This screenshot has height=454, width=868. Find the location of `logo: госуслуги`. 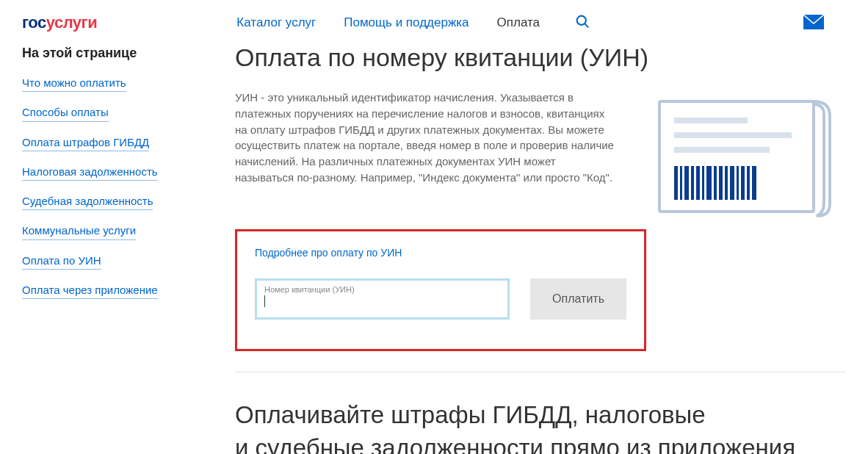

logo: госуслуги is located at coordinates (59, 23).